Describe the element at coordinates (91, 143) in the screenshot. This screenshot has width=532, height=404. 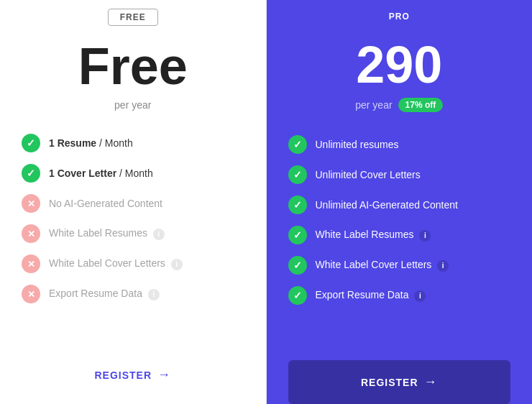
I see `feature-label: 1 Resume / Month` at that location.